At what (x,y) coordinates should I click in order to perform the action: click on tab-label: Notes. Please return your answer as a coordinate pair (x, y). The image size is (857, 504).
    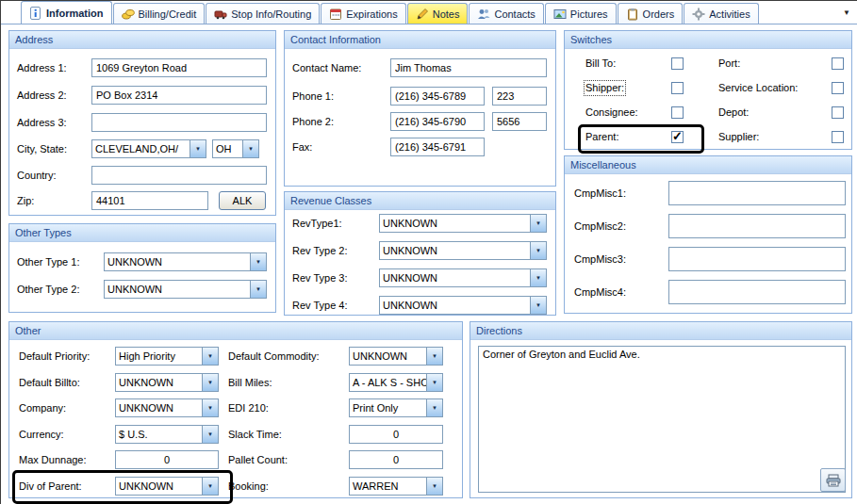
    Looking at the image, I should click on (447, 14).